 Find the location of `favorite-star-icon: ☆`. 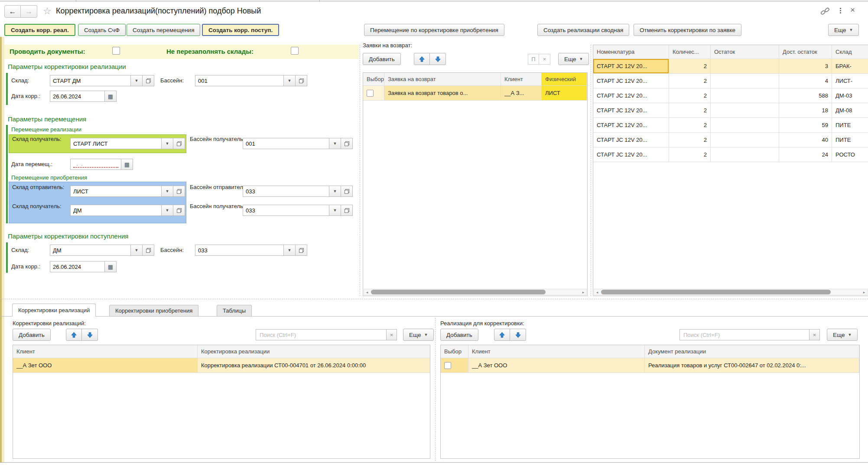

favorite-star-icon: ☆ is located at coordinates (47, 11).